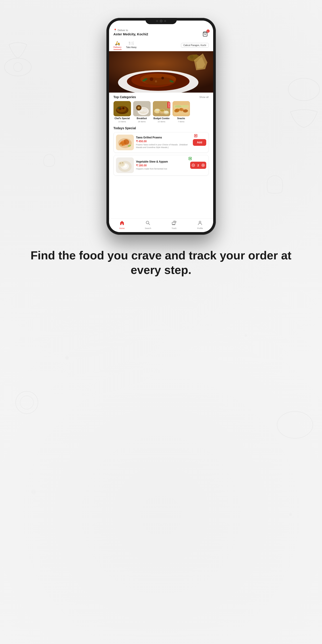 This screenshot has height=644, width=322. I want to click on cart-button: 2, so click(205, 34).